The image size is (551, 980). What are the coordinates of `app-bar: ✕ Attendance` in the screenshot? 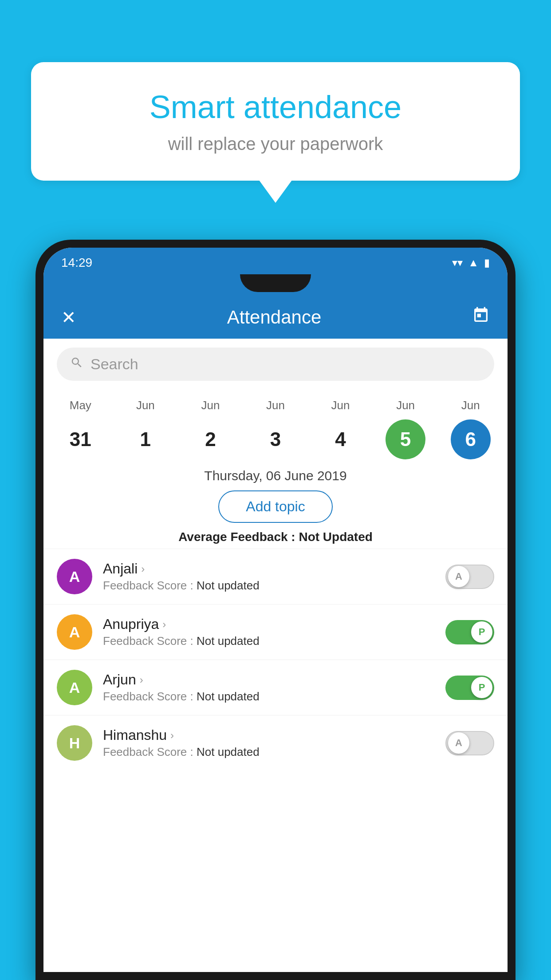 It's located at (276, 317).